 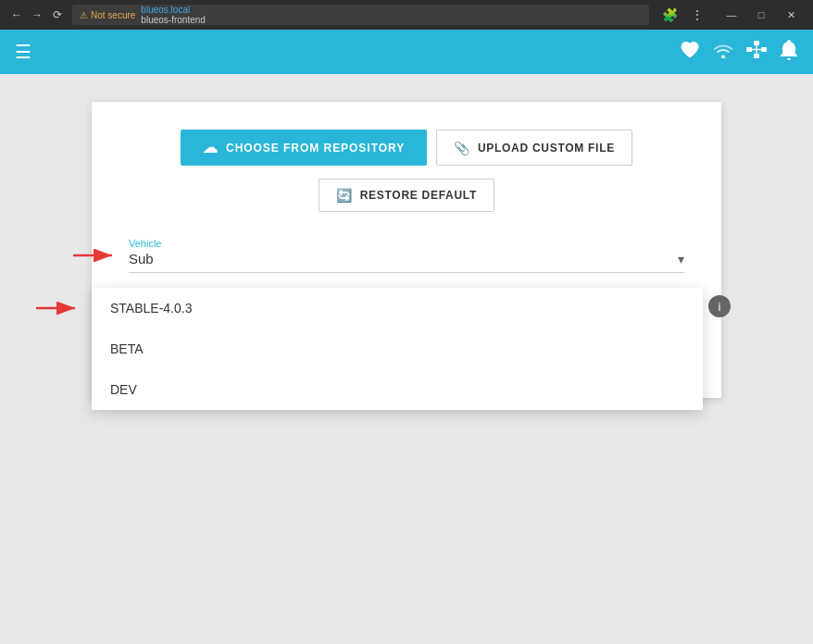 I want to click on address-bar: ⚠ Not secure blueos.local blueos-fronten…, so click(x=361, y=15).